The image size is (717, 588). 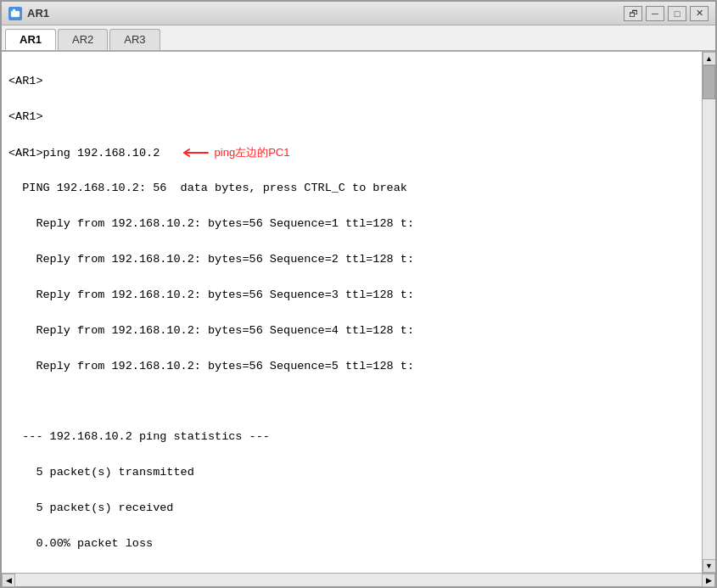 What do you see at coordinates (351, 81) in the screenshot?
I see `line-1: <AR1>` at bounding box center [351, 81].